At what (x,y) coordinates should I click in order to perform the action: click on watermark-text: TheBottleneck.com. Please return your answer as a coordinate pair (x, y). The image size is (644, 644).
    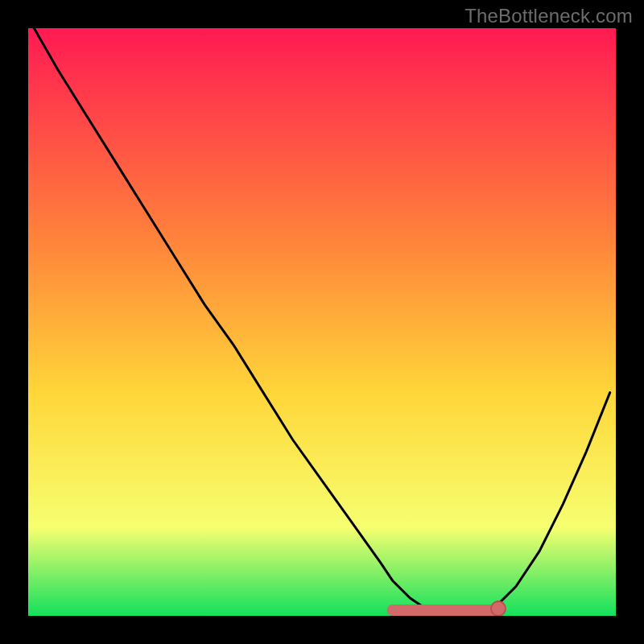
    Looking at the image, I should click on (549, 16).